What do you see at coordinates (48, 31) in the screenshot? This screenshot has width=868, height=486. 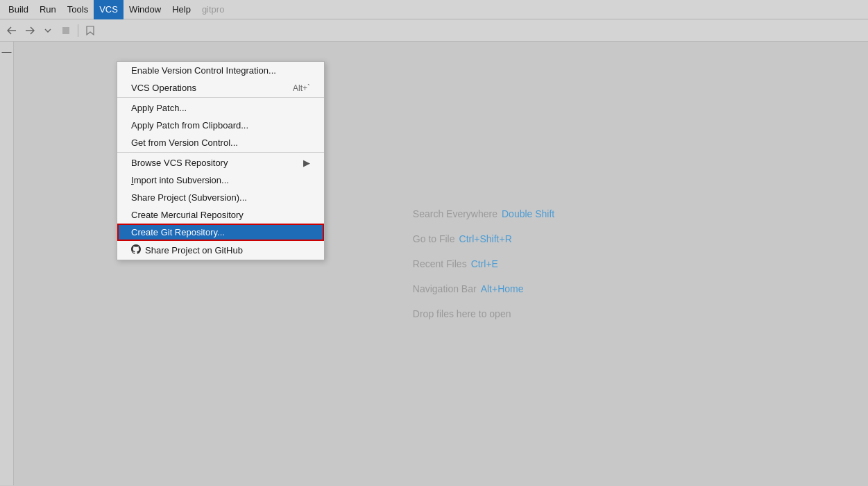 I see `chevron-down-icon` at bounding box center [48, 31].